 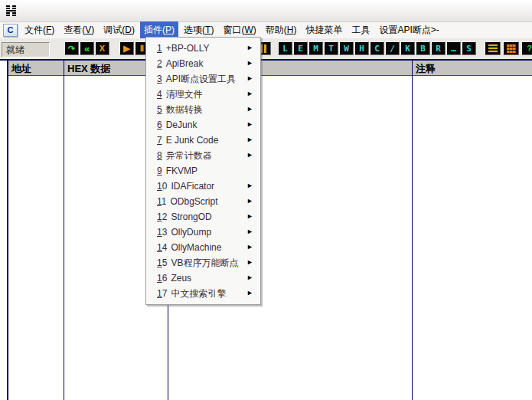 What do you see at coordinates (204, 217) in the screenshot?
I see `plugin-menu-item: 12 StrongOD ►` at bounding box center [204, 217].